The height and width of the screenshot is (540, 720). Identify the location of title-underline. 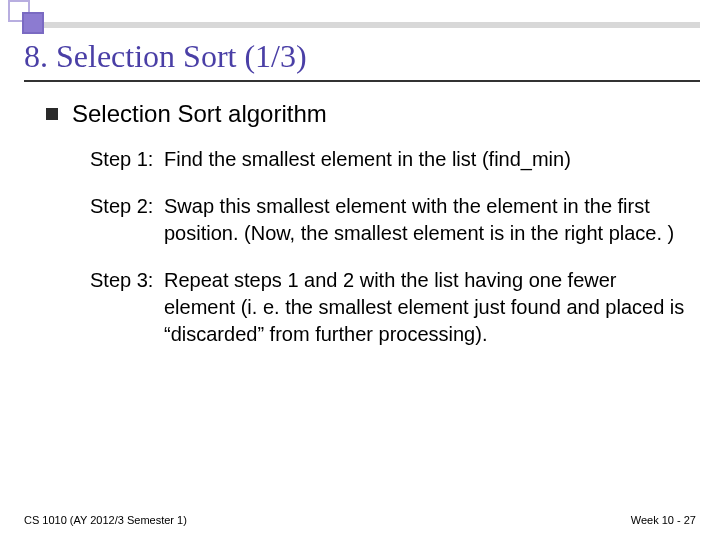
(362, 81).